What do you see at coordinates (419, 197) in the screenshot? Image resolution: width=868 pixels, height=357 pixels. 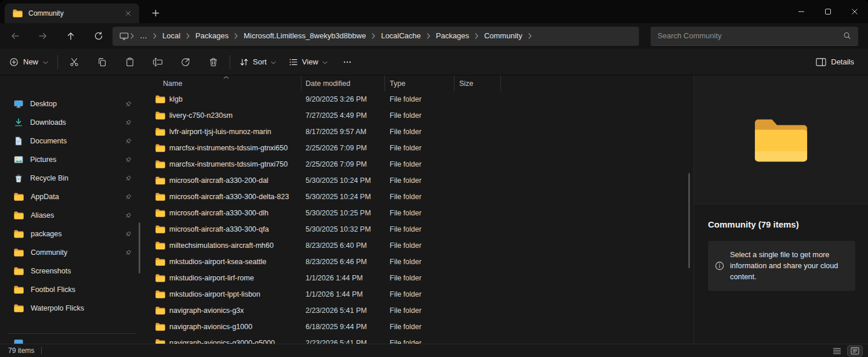 I see `table-row: microsoft-aircraft-a330-300-delta-8235/3…` at bounding box center [419, 197].